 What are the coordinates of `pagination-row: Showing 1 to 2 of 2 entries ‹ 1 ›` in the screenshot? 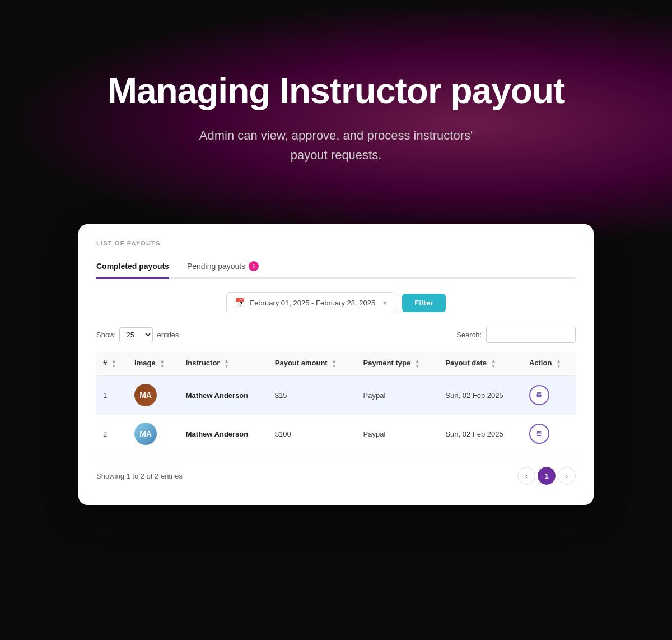 It's located at (336, 476).